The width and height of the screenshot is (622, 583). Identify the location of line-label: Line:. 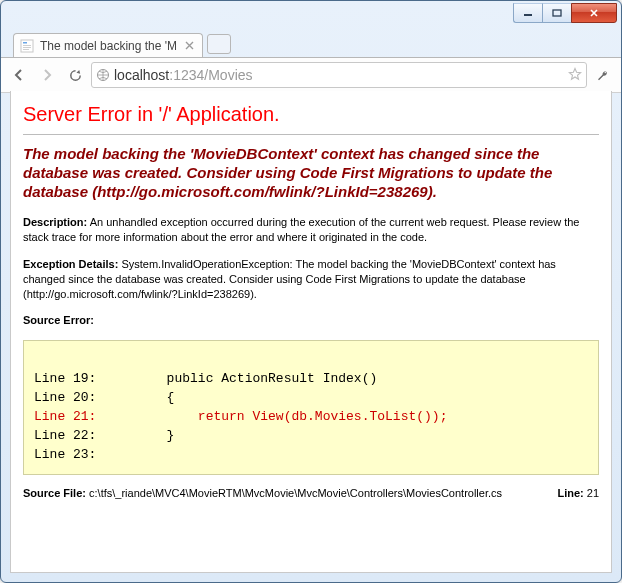
(570, 493).